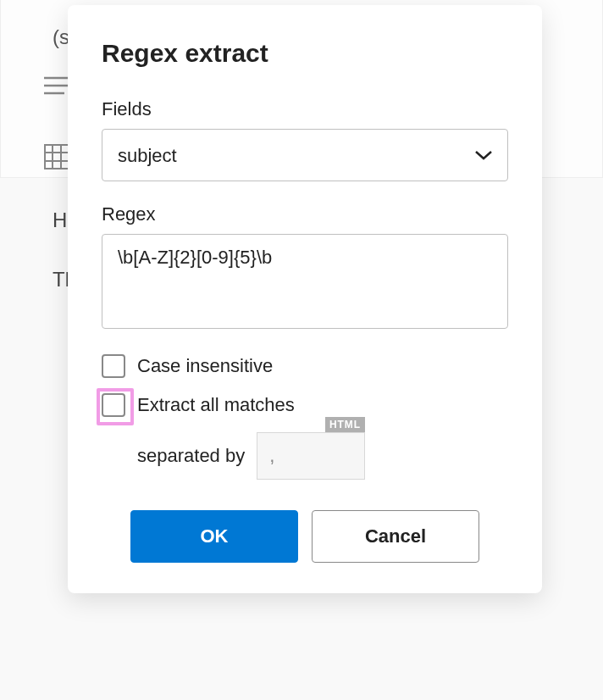  What do you see at coordinates (305, 155) in the screenshot?
I see `fields-select: subject` at bounding box center [305, 155].